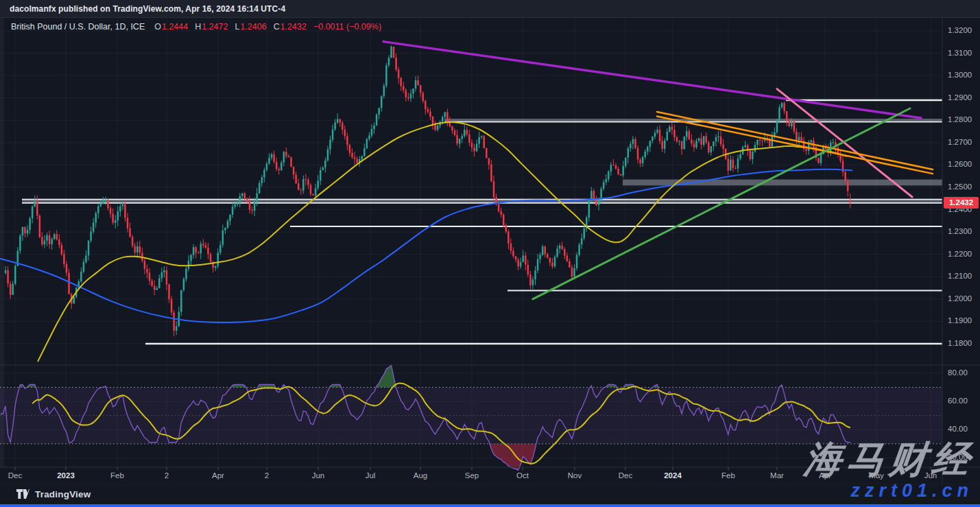 This screenshot has height=507, width=980. I want to click on last-price-label: 1.2432, so click(961, 203).